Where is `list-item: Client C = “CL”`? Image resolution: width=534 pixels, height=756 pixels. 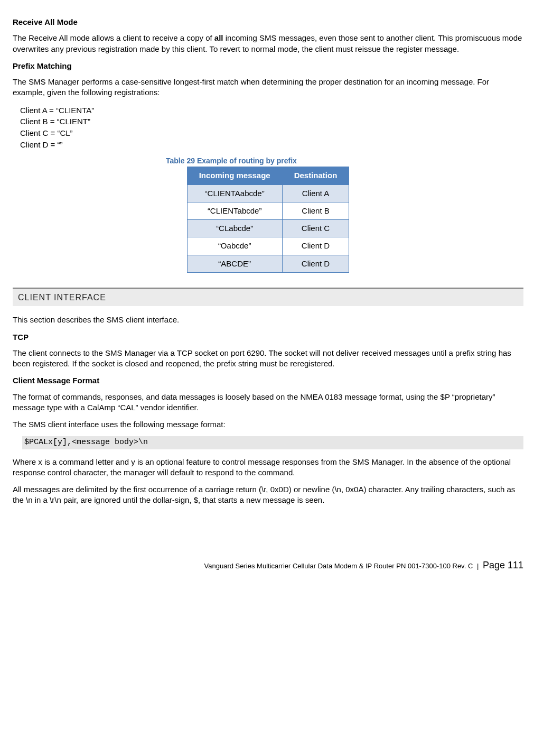
list-item: Client C = “CL” is located at coordinates (271, 133).